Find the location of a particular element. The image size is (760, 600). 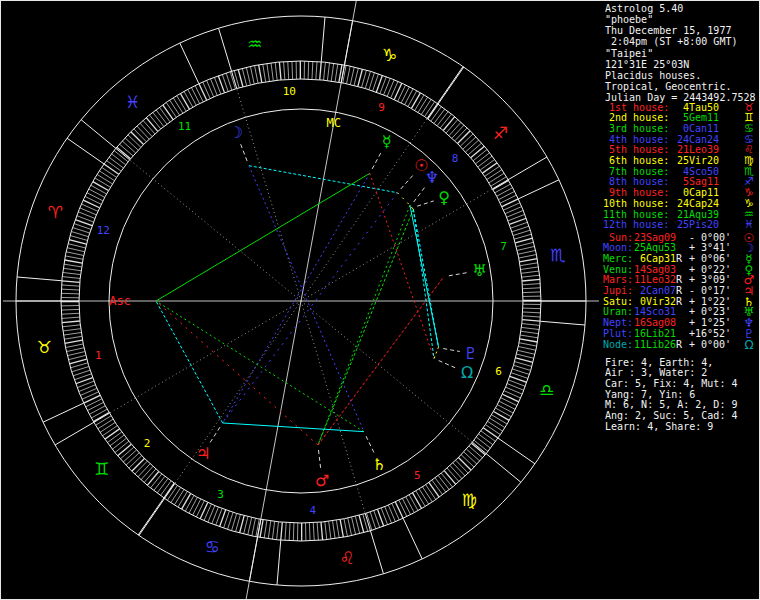

aspect-line-conjunct is located at coordinates (404, 200).